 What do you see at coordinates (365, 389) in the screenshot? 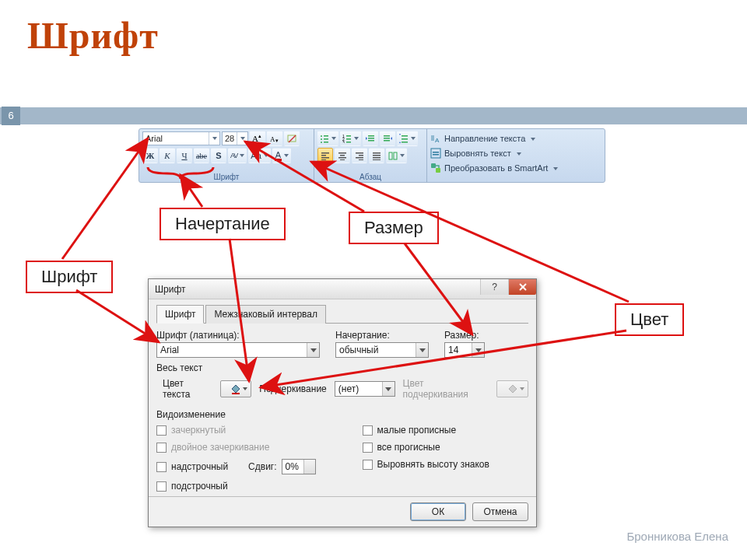
I see `underline-style-input: (нет)` at bounding box center [365, 389].